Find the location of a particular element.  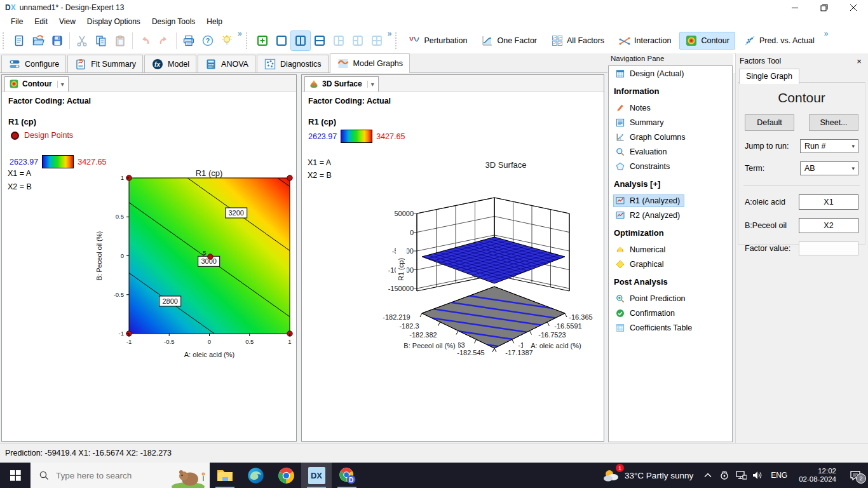

nav-item-label: R2 (Analyzed) is located at coordinates (654, 215).